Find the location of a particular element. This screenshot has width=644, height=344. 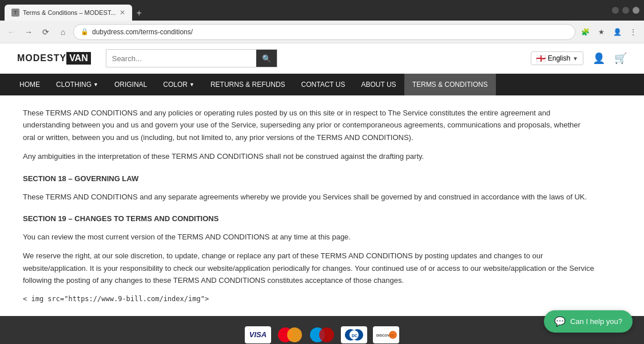

color-arrow-icon: ▼ is located at coordinates (192, 85).